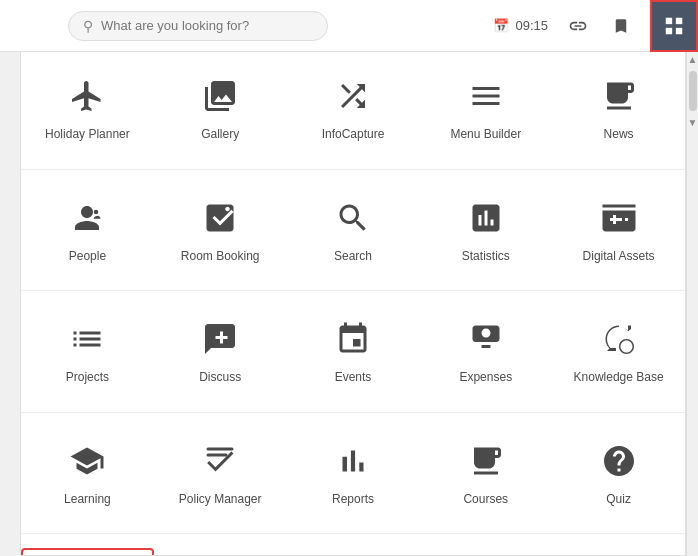  Describe the element at coordinates (353, 220) in the screenshot. I see `search-large-icon` at that location.